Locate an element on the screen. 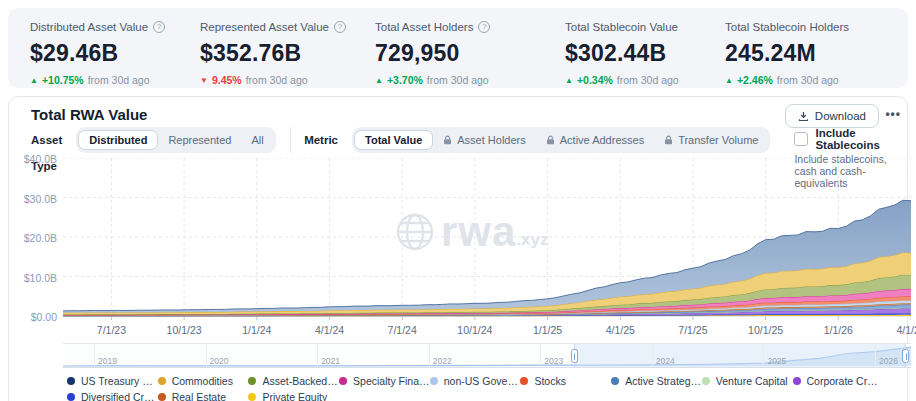 Image resolution: width=916 pixels, height=401 pixels. minimap-year-label: 2022 is located at coordinates (442, 361).